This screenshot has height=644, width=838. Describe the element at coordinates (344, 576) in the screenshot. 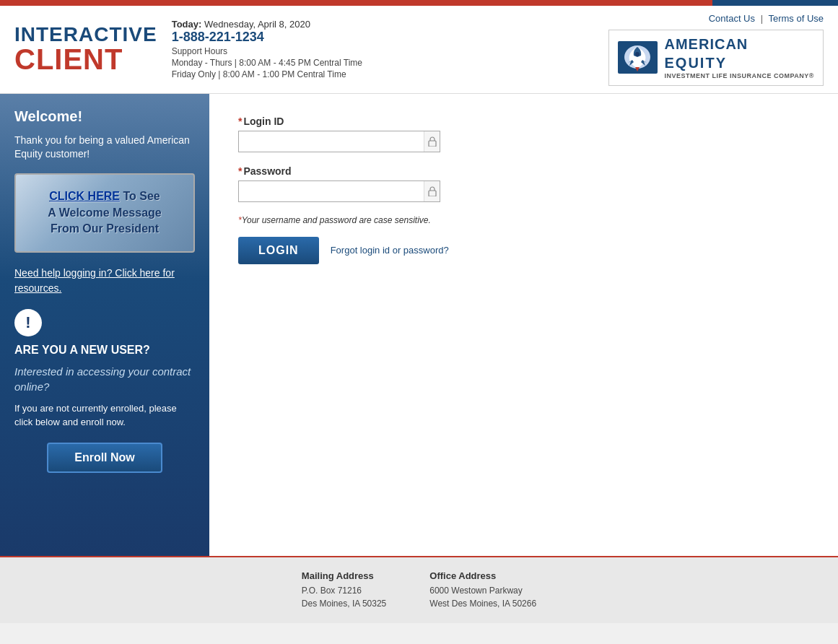

I see `mailing-title: Mailing Address` at that location.